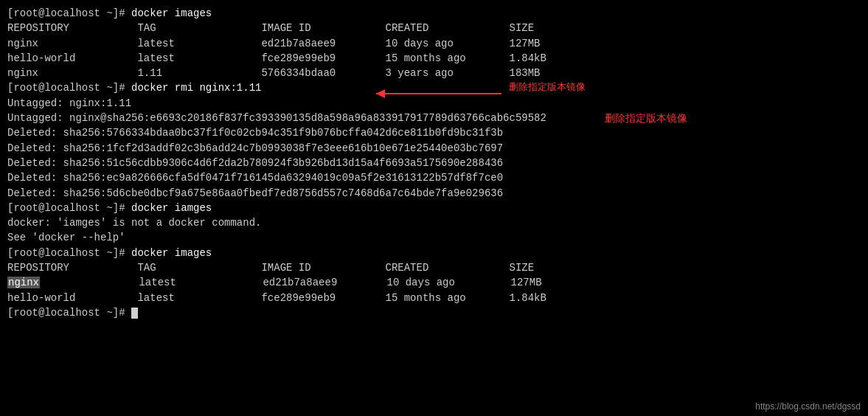 The width and height of the screenshot is (868, 416). I want to click on cmd-14: docker iamges, so click(171, 208).